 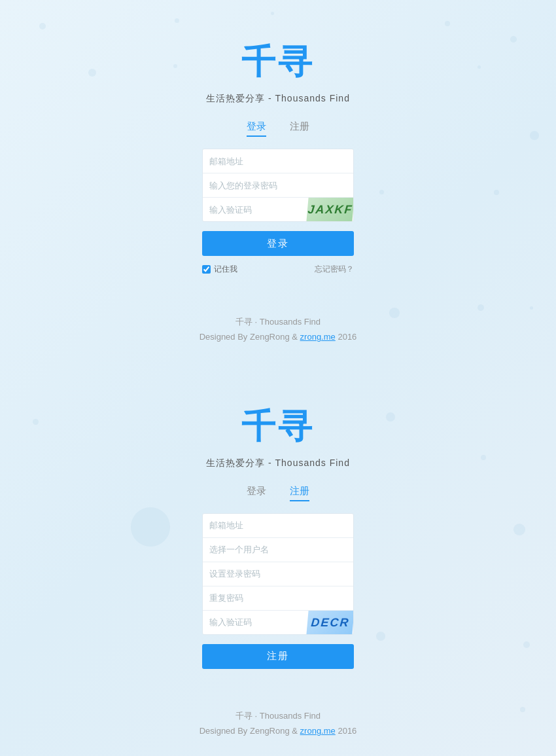 What do you see at coordinates (207, 270) in the screenshot?
I see `remember-me-checkbox` at bounding box center [207, 270].